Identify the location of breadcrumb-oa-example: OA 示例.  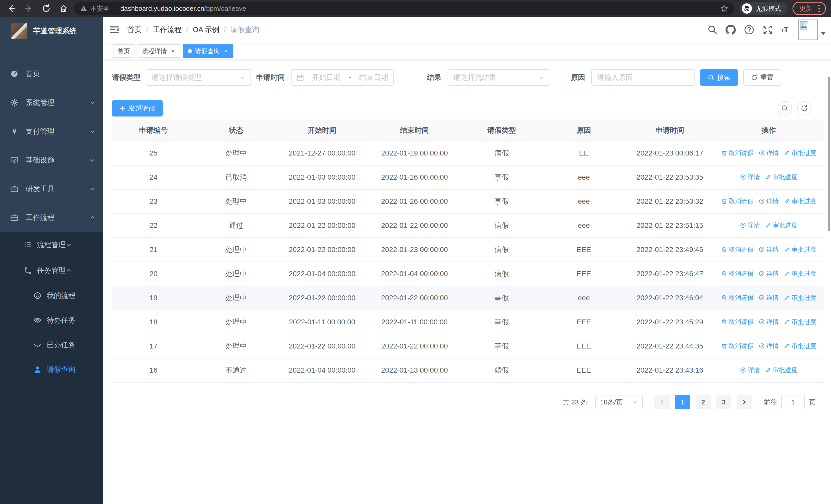
(206, 30).